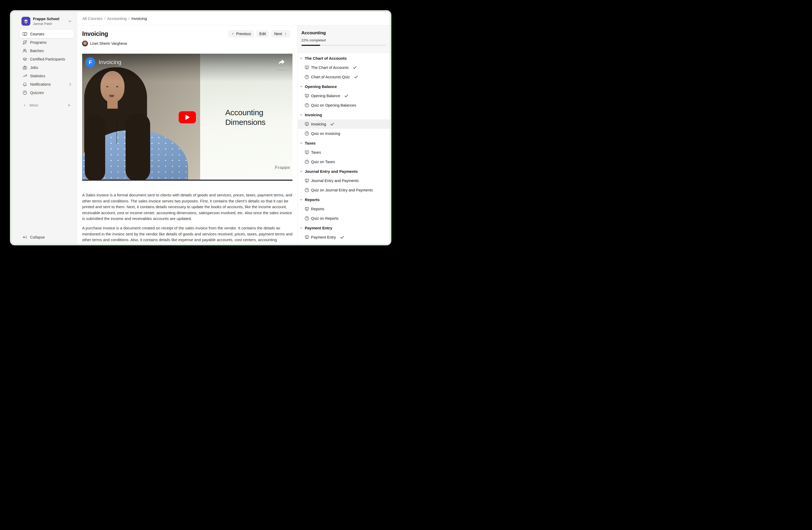 The height and width of the screenshot is (530, 812). I want to click on sidebar-item-notifications: Notifications1, so click(46, 84).